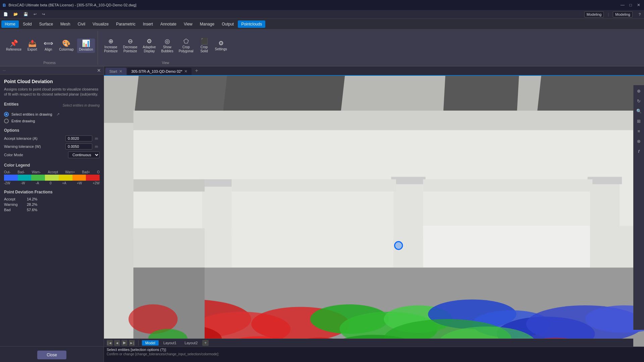 This screenshot has width=644, height=362. Describe the element at coordinates (205, 343) in the screenshot. I see `add-layout-button: +` at that location.